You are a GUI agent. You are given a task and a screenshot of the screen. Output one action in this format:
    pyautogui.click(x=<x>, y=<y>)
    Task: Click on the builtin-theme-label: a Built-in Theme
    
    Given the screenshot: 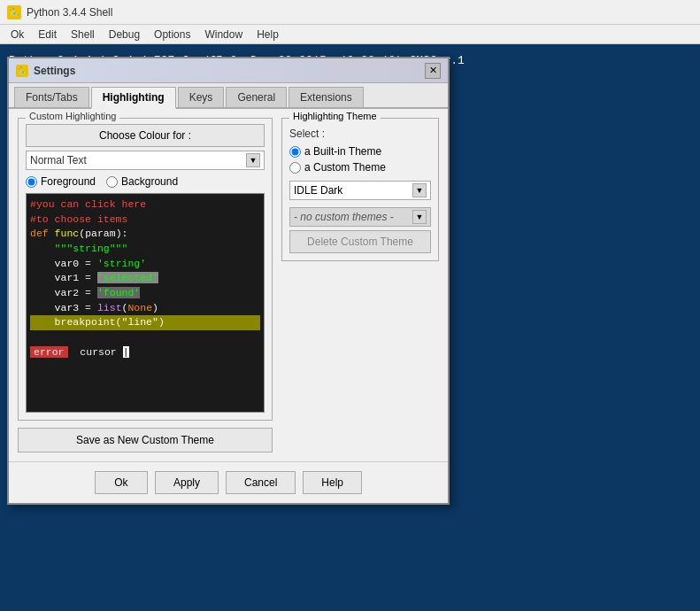 What is the action you would take?
    pyautogui.click(x=343, y=151)
    